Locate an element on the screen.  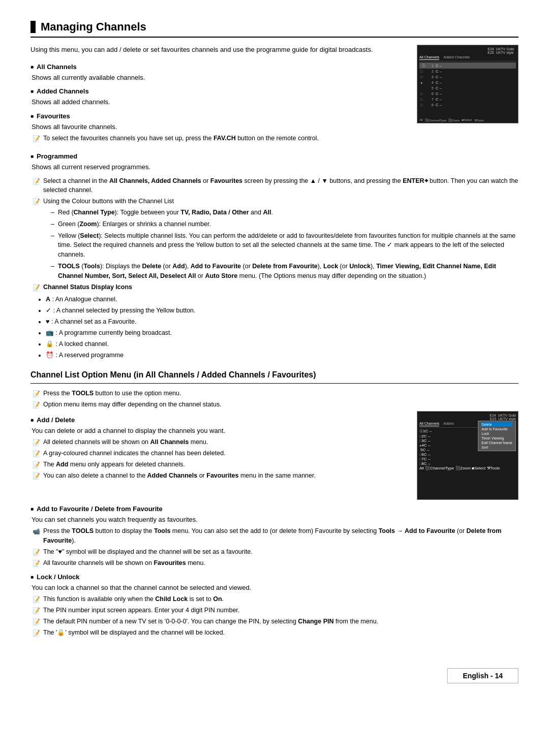
note-icon-1: 📝 is located at coordinates (37, 181).